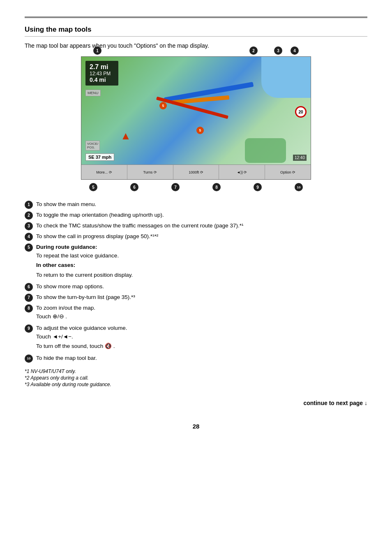  What do you see at coordinates (196, 51) in the screenshot?
I see `callout-numbers-top: 1 2 3 4` at bounding box center [196, 51].